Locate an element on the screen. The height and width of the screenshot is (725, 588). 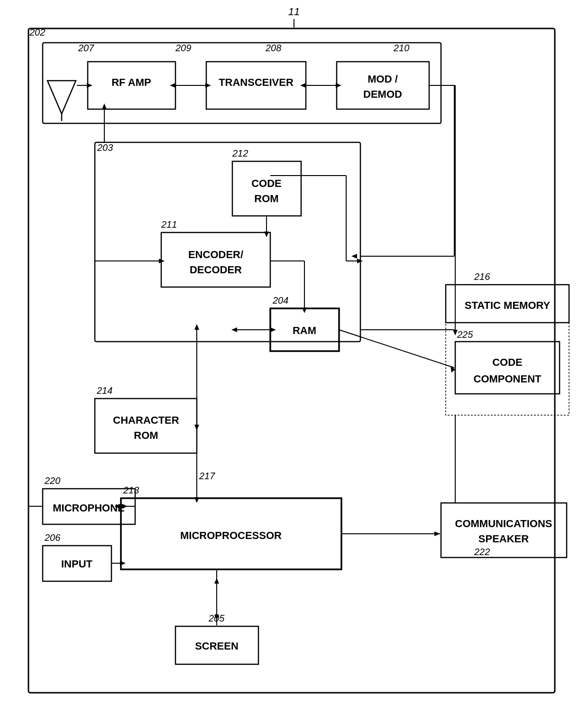
static-memory-ref: 216 is located at coordinates (482, 277).